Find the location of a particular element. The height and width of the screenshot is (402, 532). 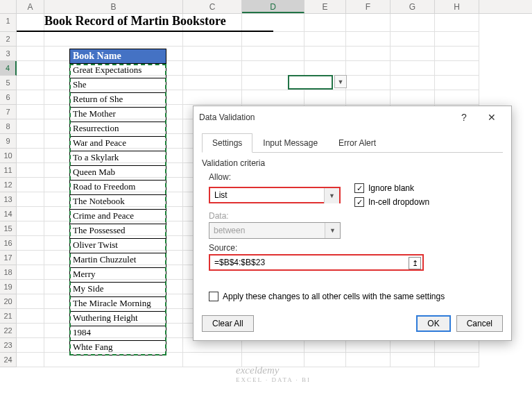

row-header-21: 21 is located at coordinates (8, 317).